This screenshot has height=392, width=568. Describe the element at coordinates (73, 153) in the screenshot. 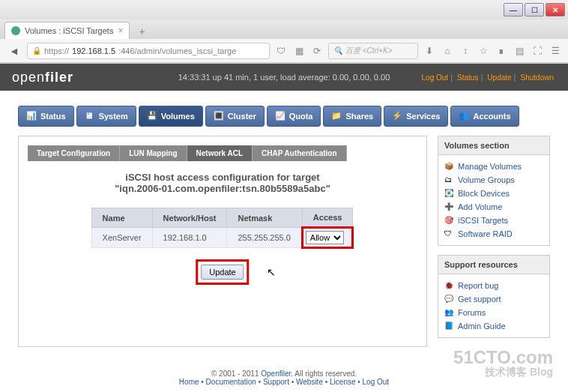

I see `sub-tab-target-configuration: Target Configuration` at that location.